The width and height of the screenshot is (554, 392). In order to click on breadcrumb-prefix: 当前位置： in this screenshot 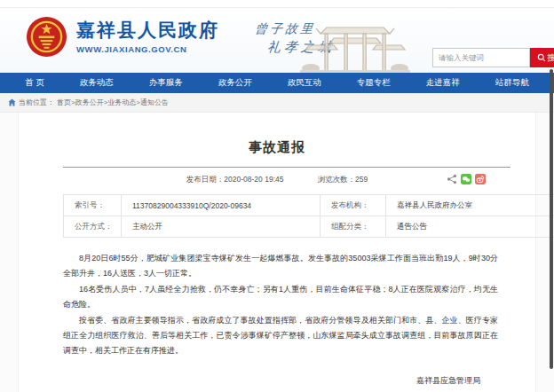, I will do `click(36, 103)`.